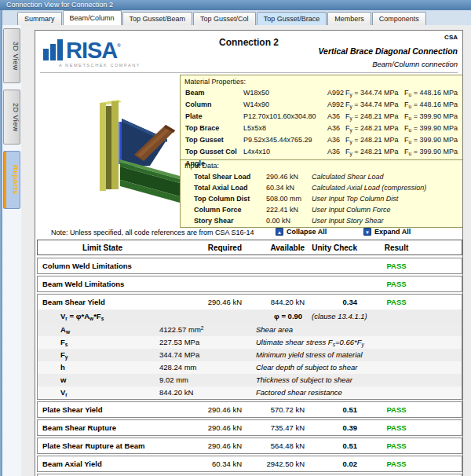 The image size is (471, 476). What do you see at coordinates (250, 427) in the screenshot?
I see `table-row-beam-shear-rupture: Beam Shear Rupture 290.46 kN 735.47 kN 0…` at bounding box center [250, 427].